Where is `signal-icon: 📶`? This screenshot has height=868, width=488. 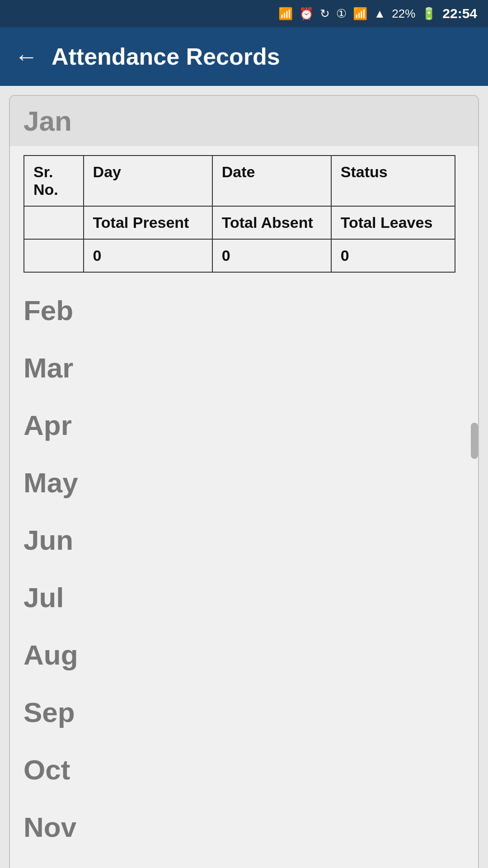 signal-icon: 📶 is located at coordinates (360, 14).